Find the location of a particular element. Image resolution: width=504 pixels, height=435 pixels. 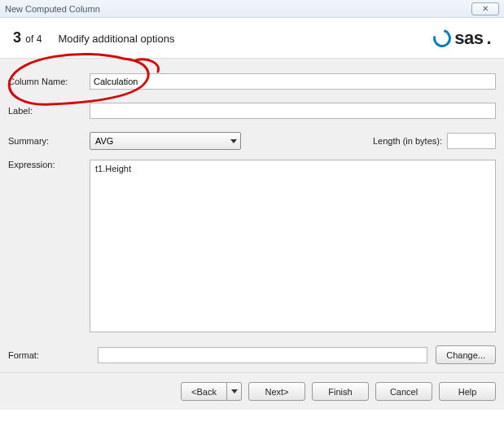

step-title: Modify additional options is located at coordinates (116, 39).